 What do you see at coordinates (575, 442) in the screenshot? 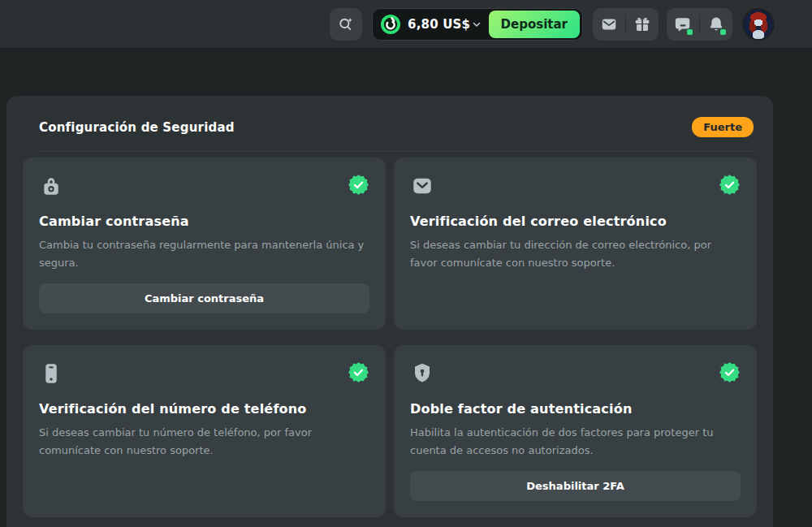
I see `card-description: Habilita la autenticación de dos factore…` at bounding box center [575, 442].